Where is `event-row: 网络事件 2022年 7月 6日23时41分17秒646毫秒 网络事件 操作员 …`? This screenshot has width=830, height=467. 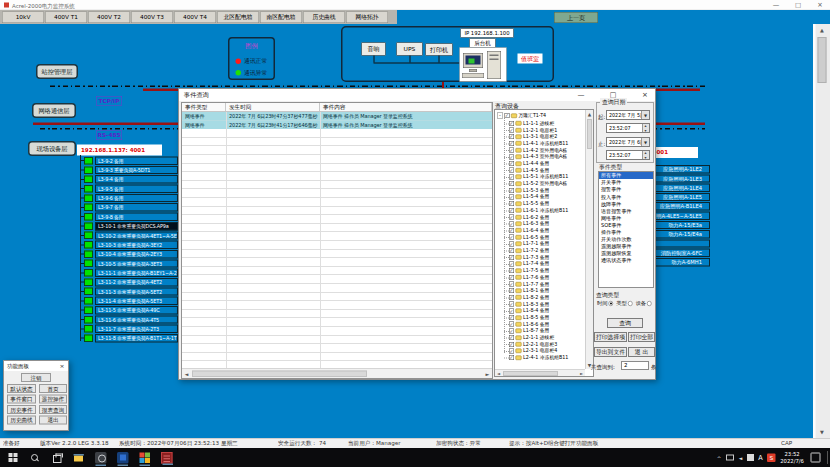 event-row: 网络事件 2022年 7月 6日23时41分17秒646毫秒 网络事件 操作员 … is located at coordinates (337, 126).